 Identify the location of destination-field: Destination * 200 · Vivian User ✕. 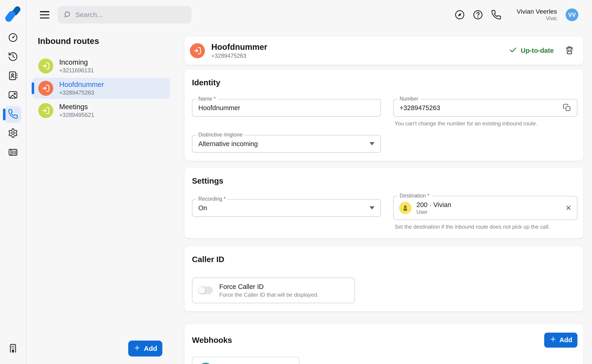
(485, 208).